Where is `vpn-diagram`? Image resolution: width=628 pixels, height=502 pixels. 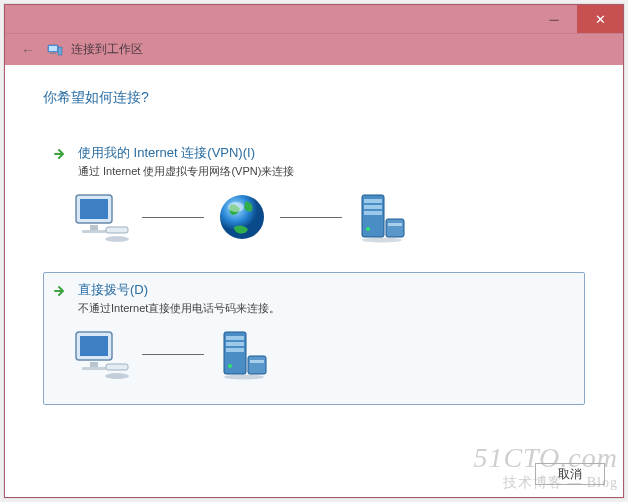
vpn-diagram is located at coordinates (314, 219).